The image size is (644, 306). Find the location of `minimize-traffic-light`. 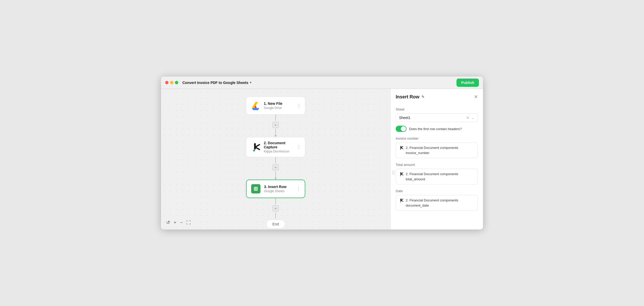

minimize-traffic-light is located at coordinates (172, 82).